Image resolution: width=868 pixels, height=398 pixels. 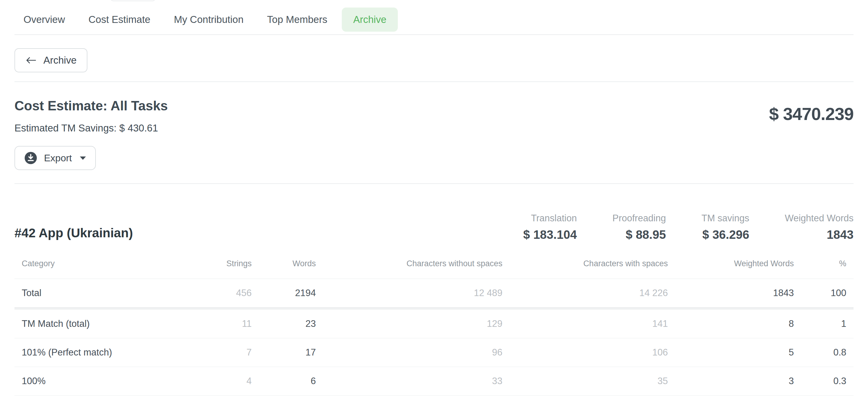 I want to click on arrow-left-icon, so click(x=31, y=60).